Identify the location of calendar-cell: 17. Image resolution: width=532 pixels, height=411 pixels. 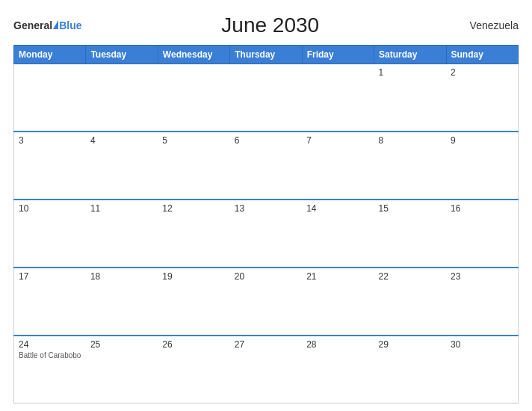
(50, 302).